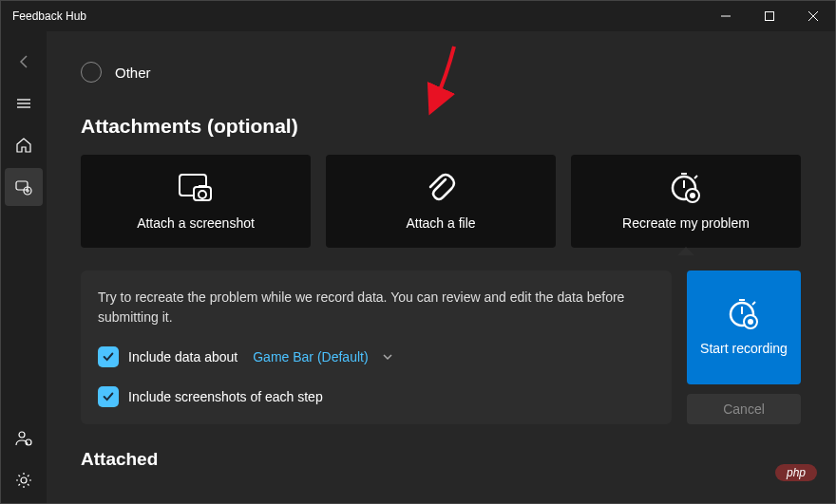 The image size is (836, 504). I want to click on include-data-label: Include data about, so click(182, 357).